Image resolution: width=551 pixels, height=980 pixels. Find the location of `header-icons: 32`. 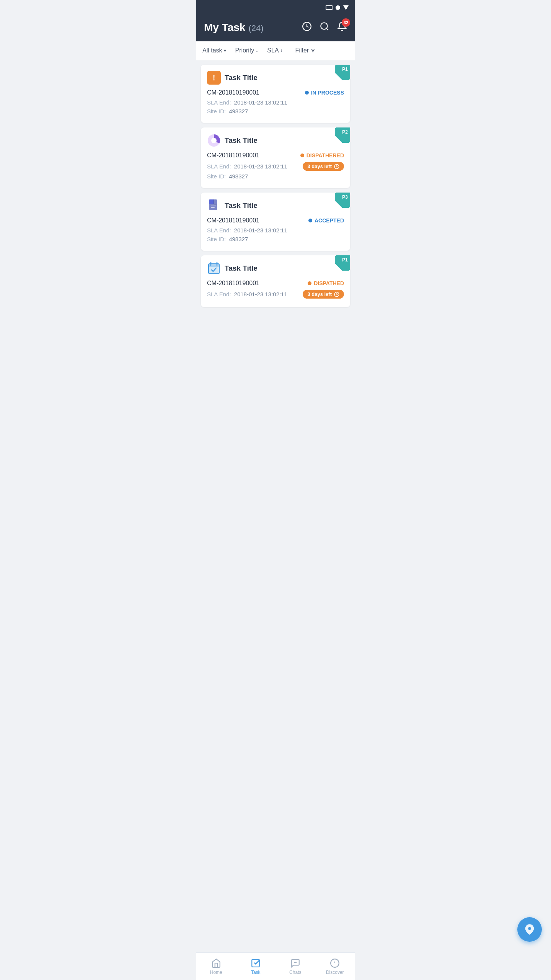

header-icons: 32 is located at coordinates (324, 28).